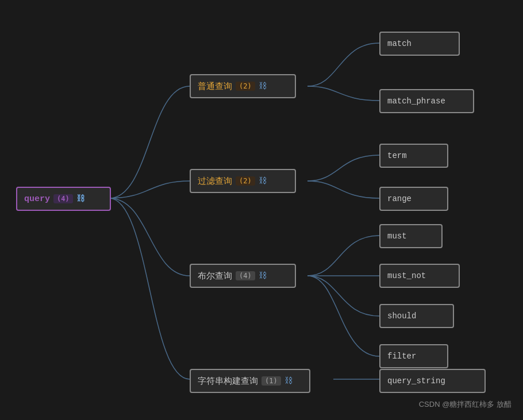 The width and height of the screenshot is (523, 420). What do you see at coordinates (215, 86) in the screenshot?
I see `cat1-label: 普通查询` at bounding box center [215, 86].